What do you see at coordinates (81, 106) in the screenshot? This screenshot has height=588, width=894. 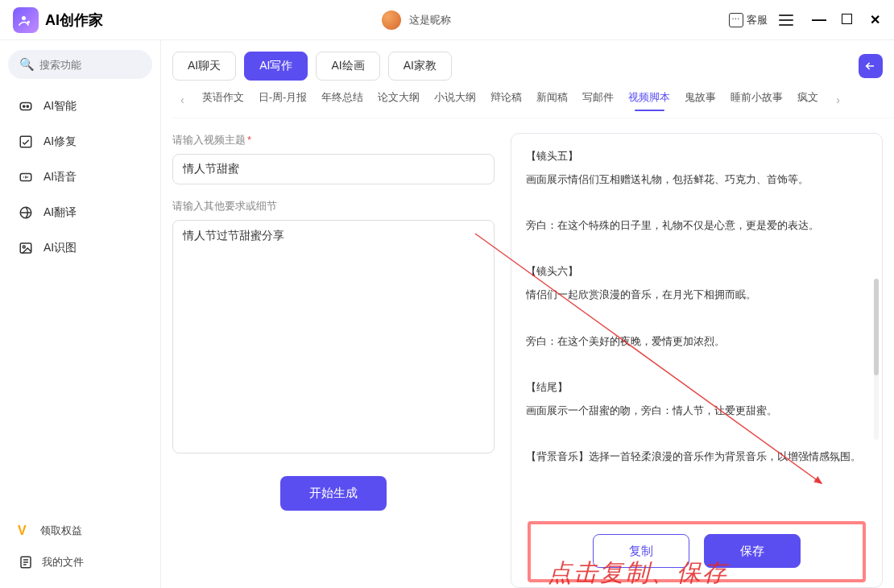 I see `sidebar-item-ai-smart: AI智能` at bounding box center [81, 106].